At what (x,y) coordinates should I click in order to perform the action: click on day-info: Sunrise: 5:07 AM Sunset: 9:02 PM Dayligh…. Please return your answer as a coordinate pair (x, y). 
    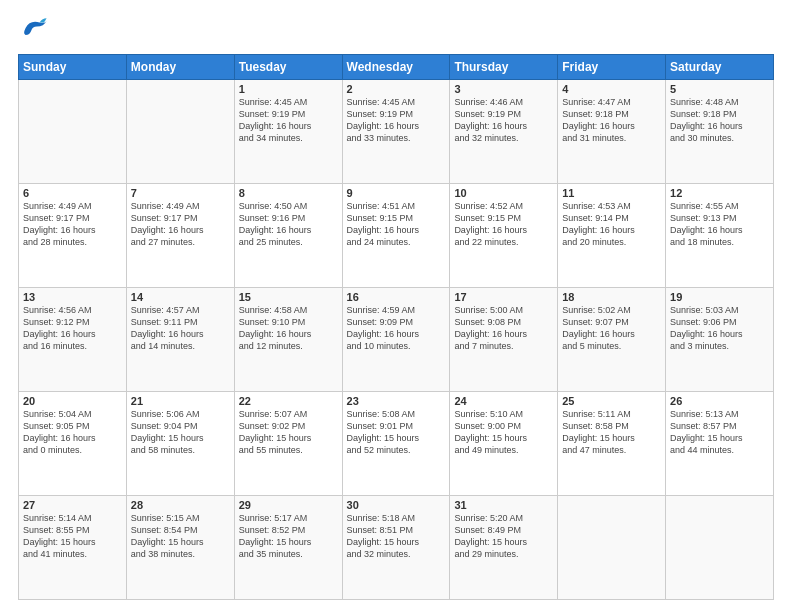
    Looking at the image, I should click on (288, 432).